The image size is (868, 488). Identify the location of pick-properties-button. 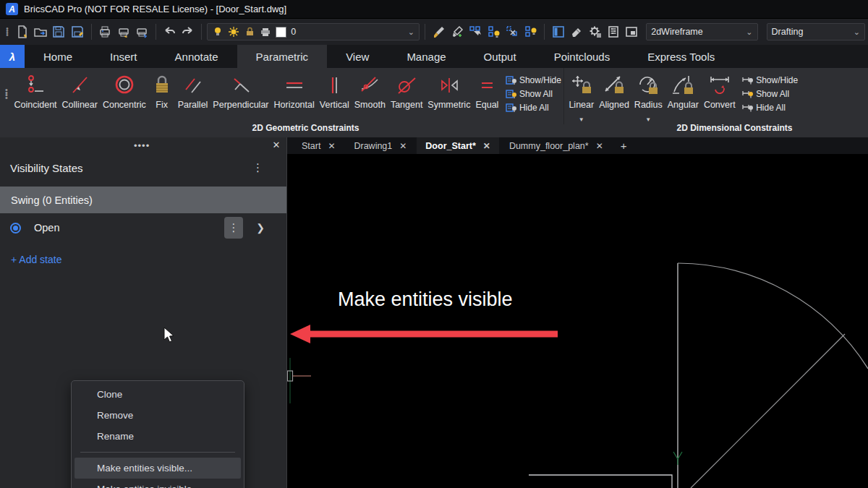
(457, 32).